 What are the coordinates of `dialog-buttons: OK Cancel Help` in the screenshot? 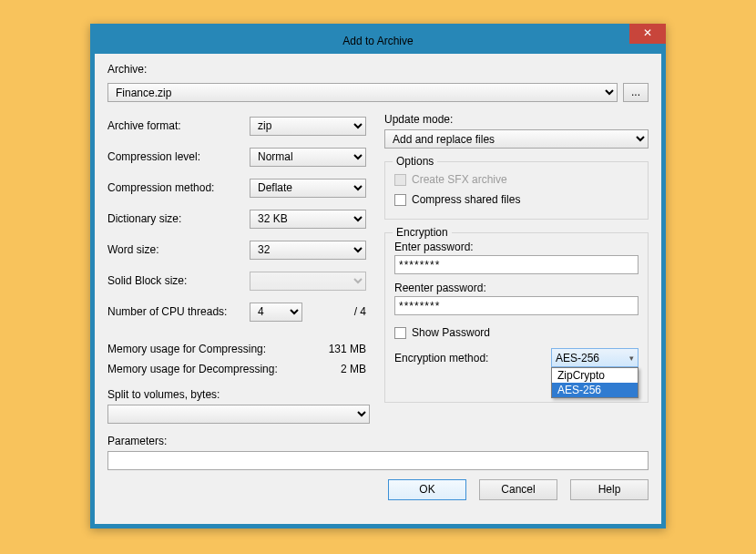 It's located at (378, 492).